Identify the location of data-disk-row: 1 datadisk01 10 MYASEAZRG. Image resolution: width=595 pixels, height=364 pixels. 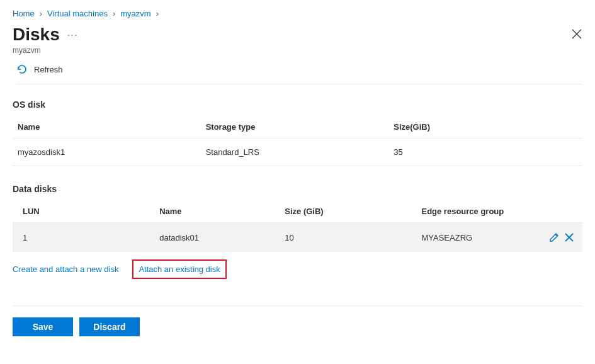
(297, 238).